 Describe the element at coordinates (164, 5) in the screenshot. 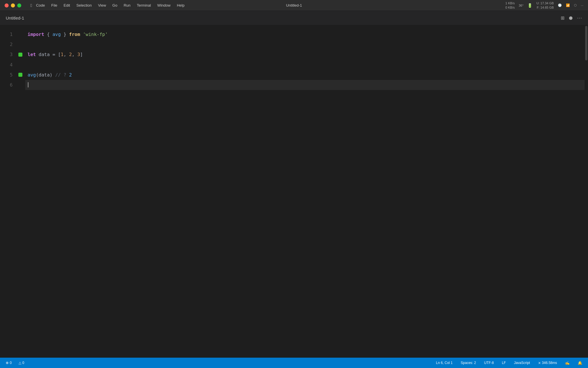

I see `menu-window: Window` at that location.